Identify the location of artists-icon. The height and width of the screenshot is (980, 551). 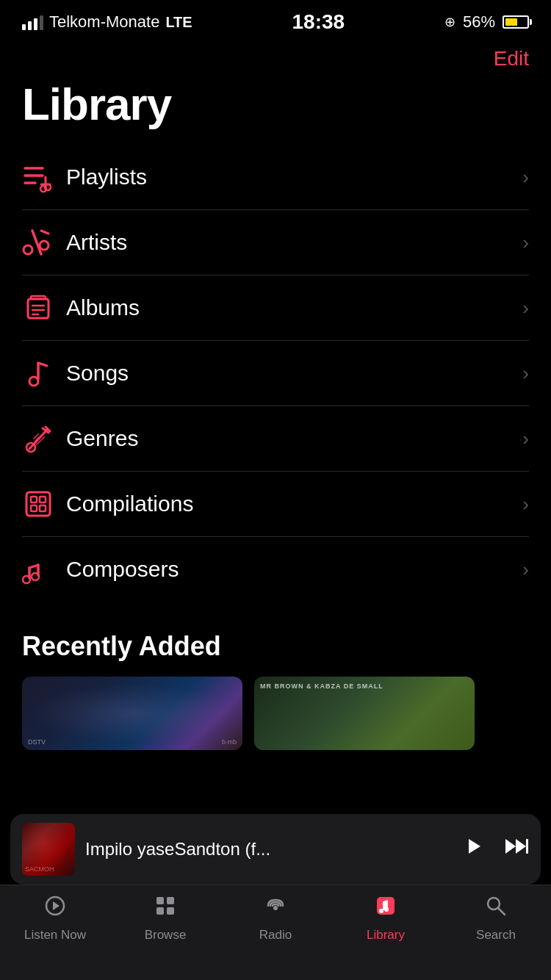
(44, 242).